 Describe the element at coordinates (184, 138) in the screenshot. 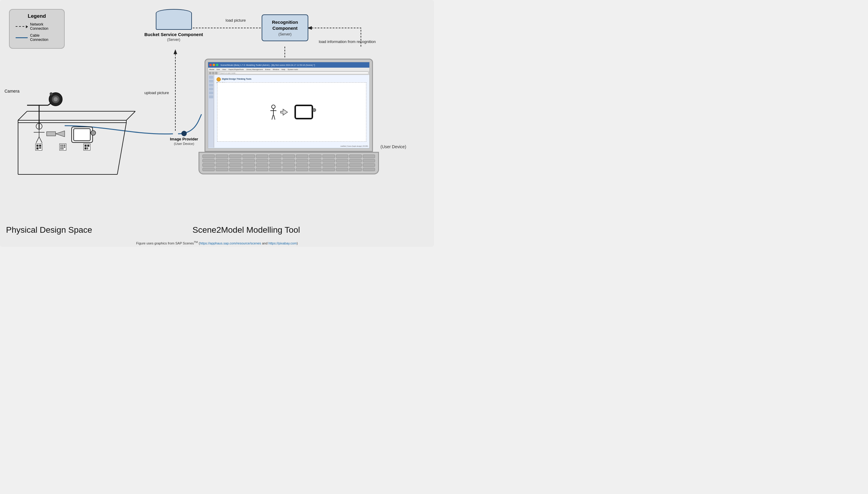

I see `image-provider: Image Provider (User Device)` at that location.